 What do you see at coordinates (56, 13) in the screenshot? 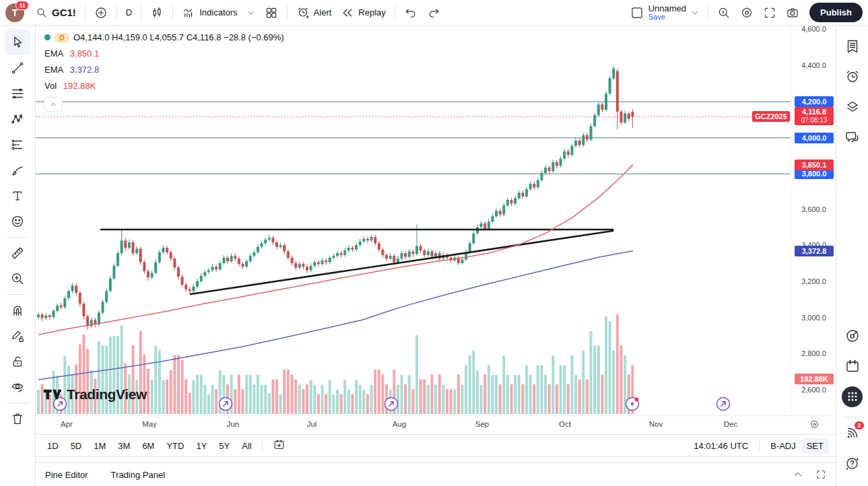
I see `symbol-search-button: GC1!` at bounding box center [56, 13].